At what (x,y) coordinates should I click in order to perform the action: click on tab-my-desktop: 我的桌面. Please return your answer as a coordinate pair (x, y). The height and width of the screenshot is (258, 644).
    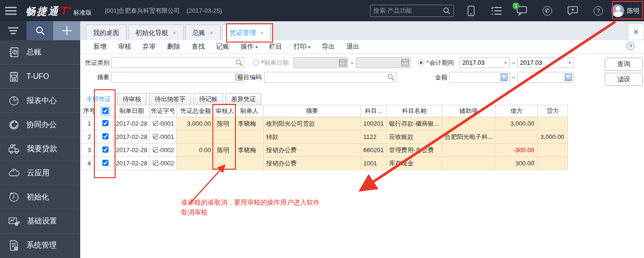
    Looking at the image, I should click on (106, 32).